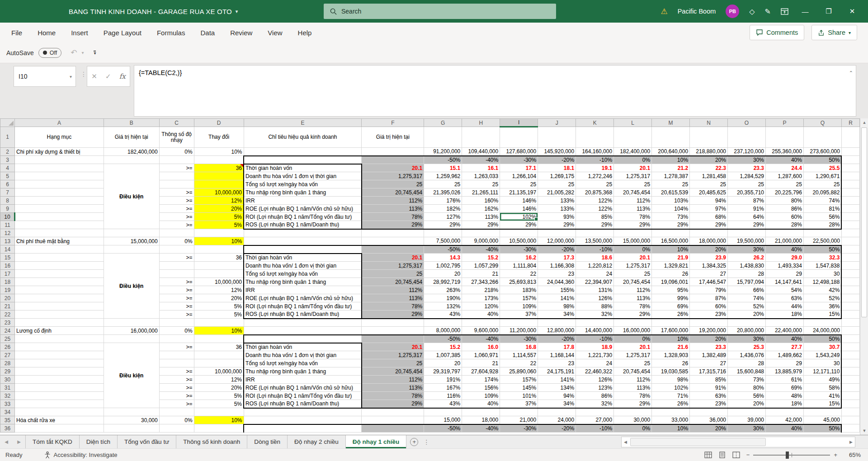 The image size is (868, 461). What do you see at coordinates (709, 380) in the screenshot?
I see `cell-N30: 85%` at bounding box center [709, 380].